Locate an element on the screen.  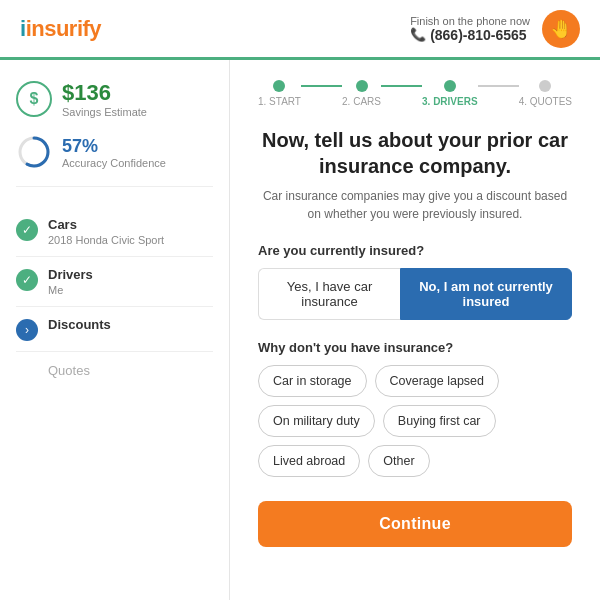
cars-sub: 2018 Honda Civic Sport is located at coordinates (106, 240).